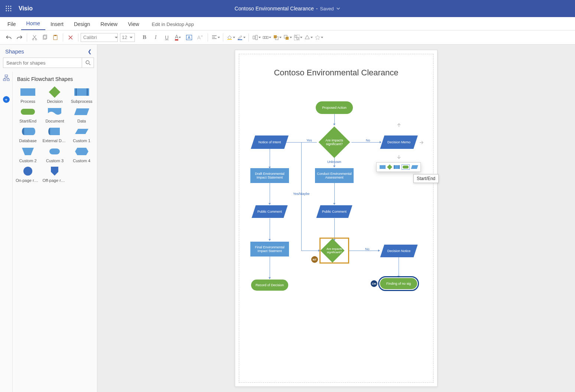 The image size is (575, 392). What do you see at coordinates (42, 63) in the screenshot?
I see `shapes-search-input` at bounding box center [42, 63].